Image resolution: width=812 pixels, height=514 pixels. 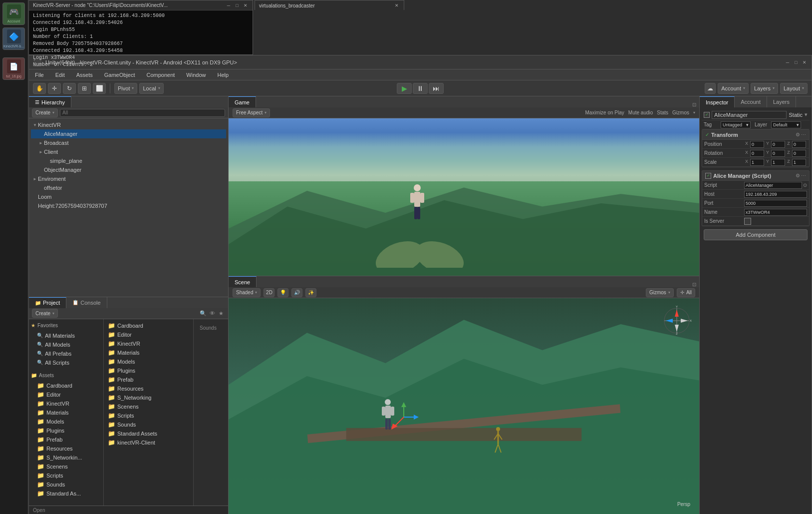 I want to click on host-value: 192.168.43.209, so click(x=776, y=194).